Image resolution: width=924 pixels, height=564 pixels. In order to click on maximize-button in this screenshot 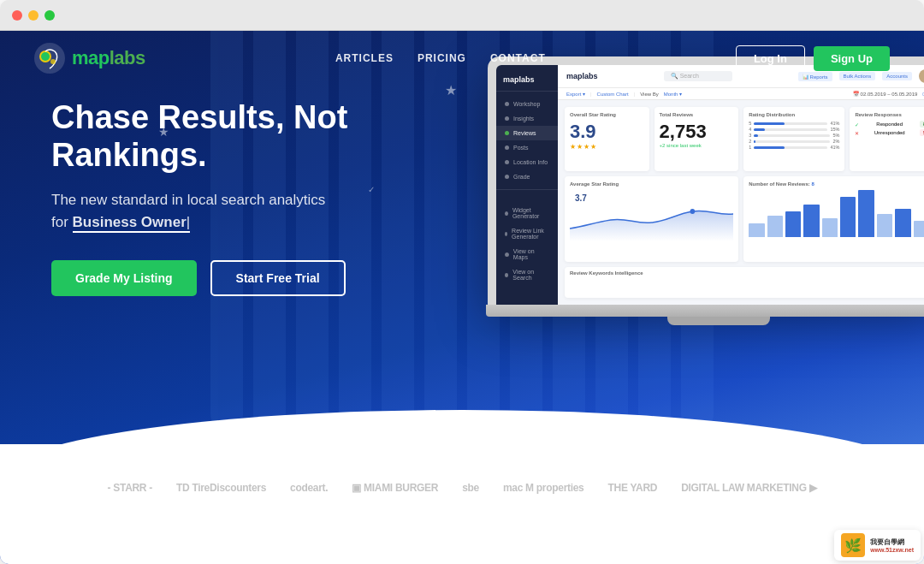, I will do `click(50, 15)`.